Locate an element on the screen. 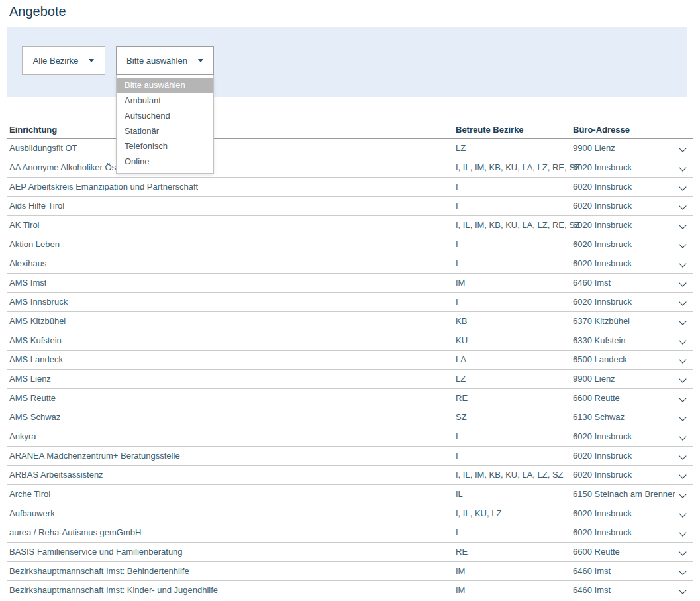  table-row: AMS Reutte RE 6600 Reutte is located at coordinates (350, 399).